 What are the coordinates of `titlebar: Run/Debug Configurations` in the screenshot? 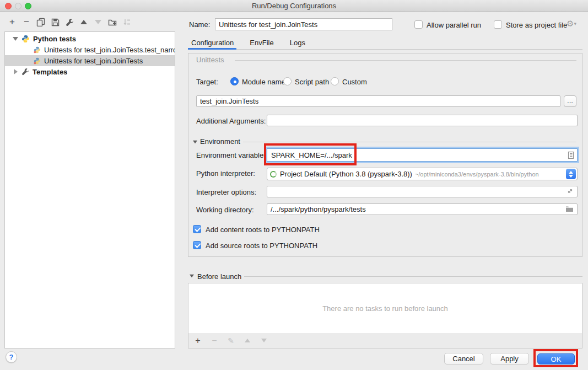 It's located at (294, 6).